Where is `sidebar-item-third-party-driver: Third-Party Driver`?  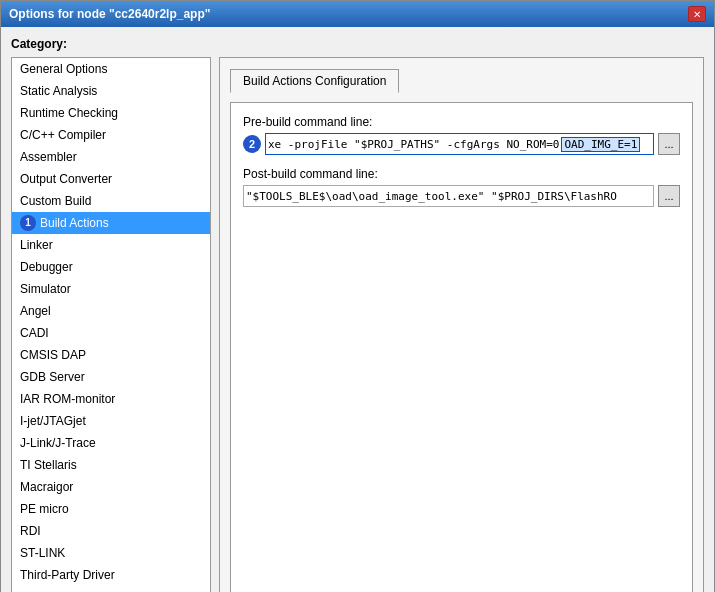
sidebar-item-third-party-driver: Third-Party Driver is located at coordinates (111, 575).